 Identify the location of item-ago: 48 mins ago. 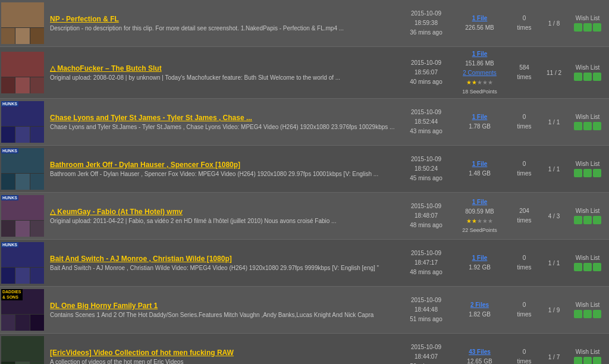
(426, 272).